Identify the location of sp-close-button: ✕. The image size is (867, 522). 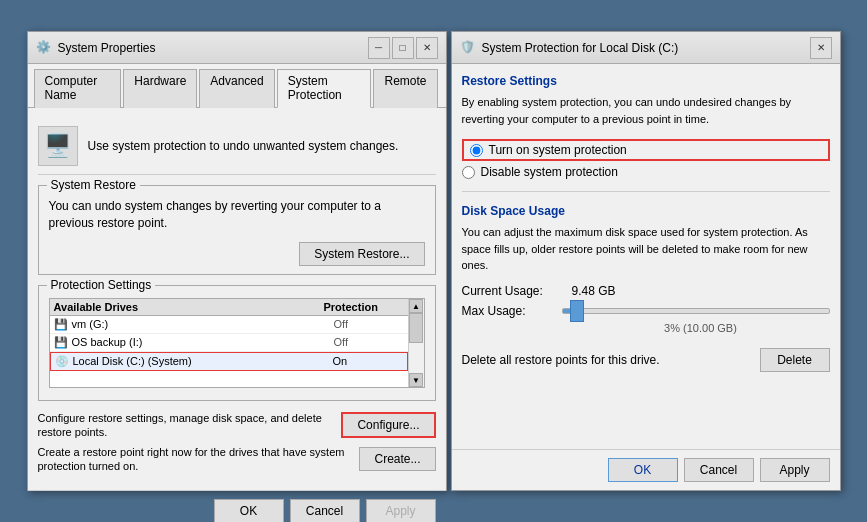
(821, 48).